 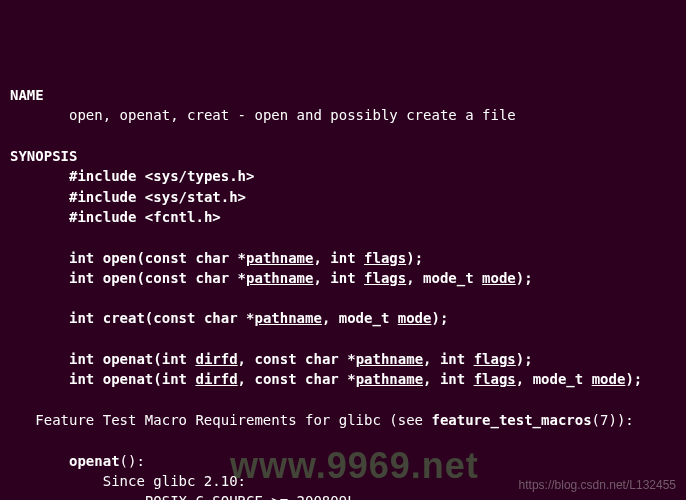 What do you see at coordinates (132, 379) in the screenshot?
I see `fn-openat-2: int openat(int` at bounding box center [132, 379].